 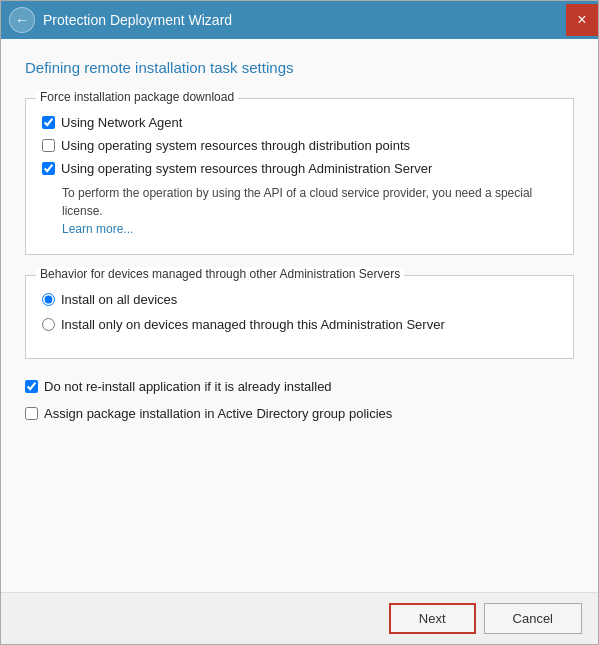 I want to click on window-title: Protection Deployment Wizard, so click(x=304, y=20).